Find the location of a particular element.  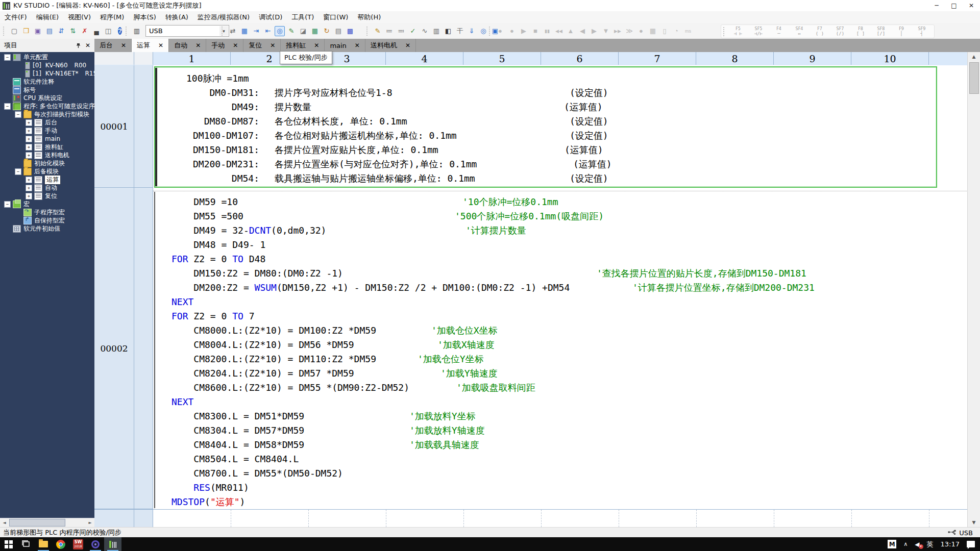

timing-chart-icon: ▥ is located at coordinates (436, 31).